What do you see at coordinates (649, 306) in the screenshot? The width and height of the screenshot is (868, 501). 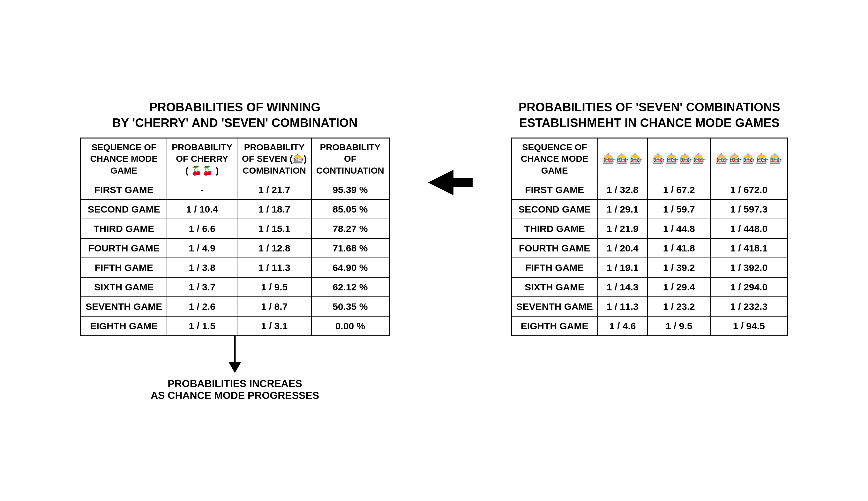 I see `right-table-row: SEVENTH GAME 1 / 11.3 1 / 23.2 1 / 232.3` at bounding box center [649, 306].